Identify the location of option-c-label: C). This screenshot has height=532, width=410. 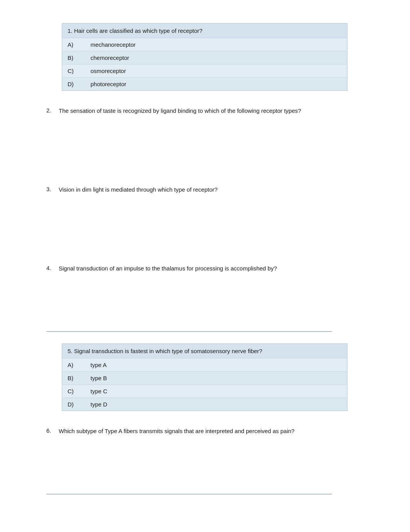
(74, 71).